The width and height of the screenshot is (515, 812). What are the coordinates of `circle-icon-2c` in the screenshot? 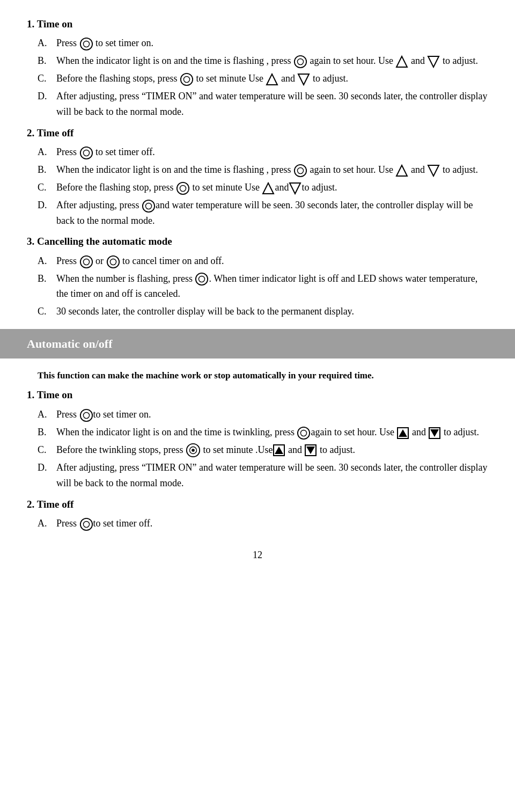 It's located at (183, 188).